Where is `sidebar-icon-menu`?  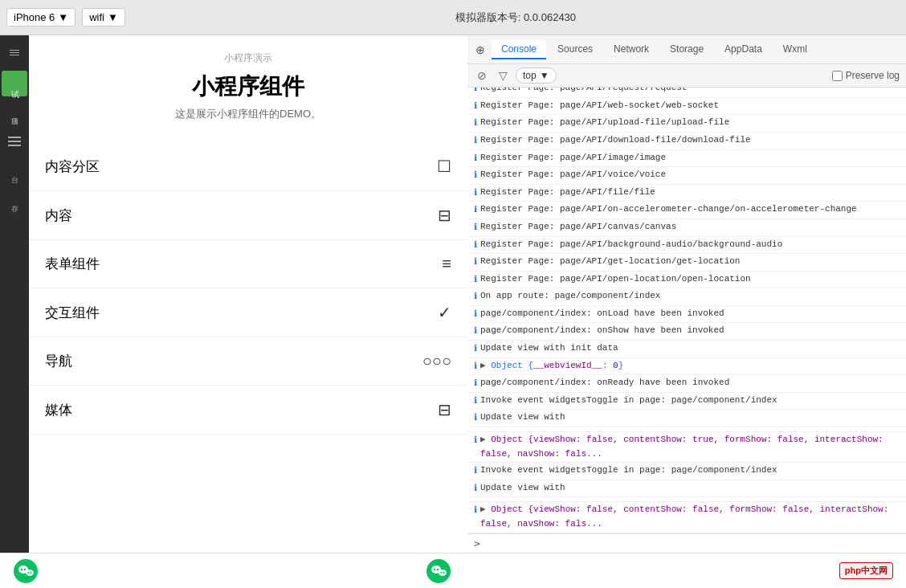
sidebar-icon-menu is located at coordinates (14, 141).